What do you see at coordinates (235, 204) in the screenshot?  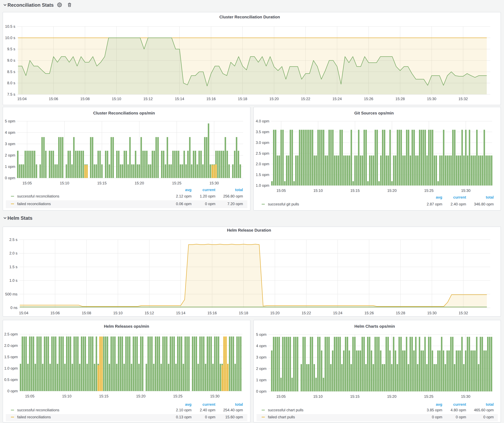 I see `svg-text: 7.20 opm` at bounding box center [235, 204].